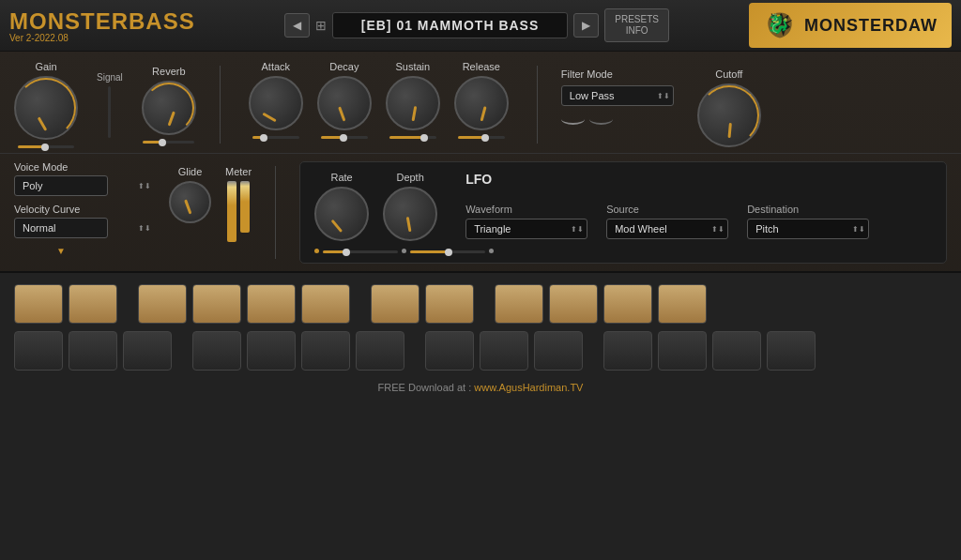  What do you see at coordinates (618, 96) in the screenshot?
I see `filter-mode-select: Low Pass High Pass Band Pass Notch` at bounding box center [618, 96].